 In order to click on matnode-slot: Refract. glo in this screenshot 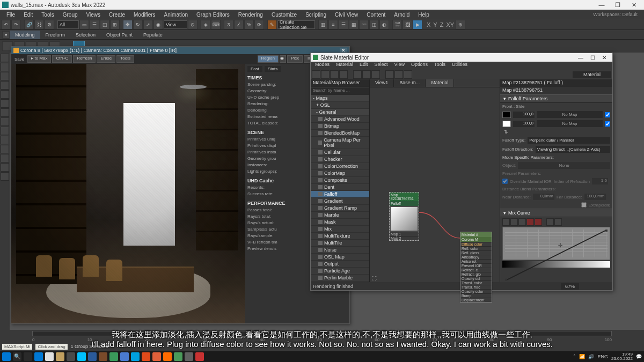, I will do `click(476, 274)`.